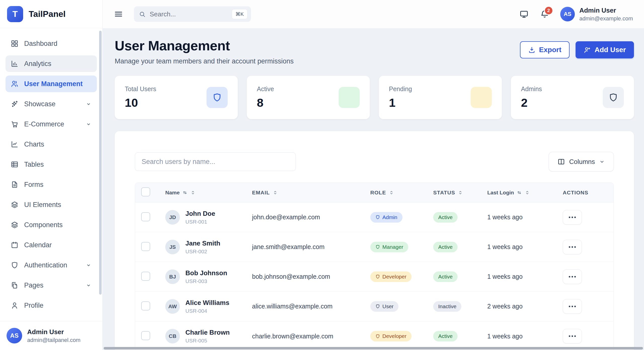  I want to click on sidebar-item-pages: Pages, so click(51, 285).